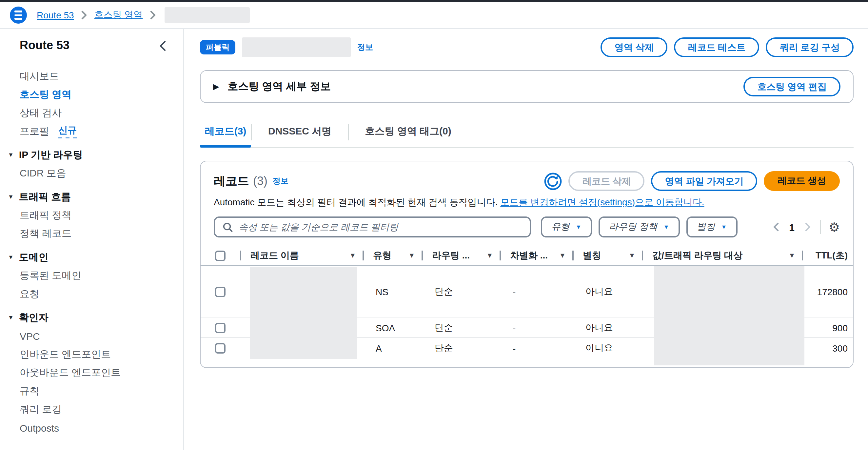 This screenshot has height=450, width=868. What do you see at coordinates (92, 215) in the screenshot?
I see `sidebar-item-traffic-policies: 트래픽 정책` at bounding box center [92, 215].